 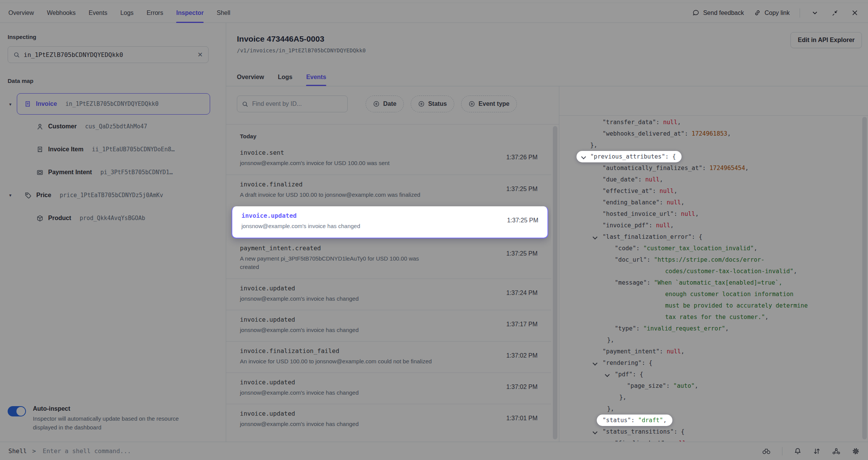 What do you see at coordinates (113, 104) in the screenshot?
I see `selected-tree-item-box: Invoicein_1PtEZlB705bCDNYDQYEDQkk0` at bounding box center [113, 104].